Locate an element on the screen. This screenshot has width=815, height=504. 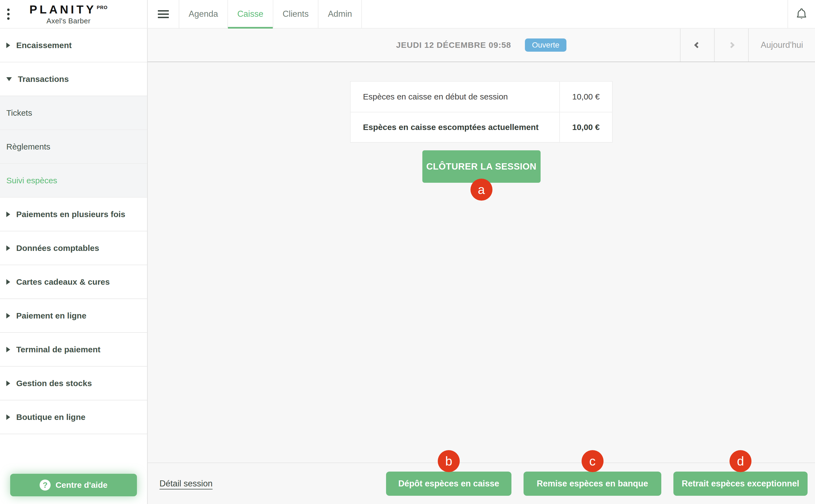
sidebar-item-label: Transactions is located at coordinates (43, 79).